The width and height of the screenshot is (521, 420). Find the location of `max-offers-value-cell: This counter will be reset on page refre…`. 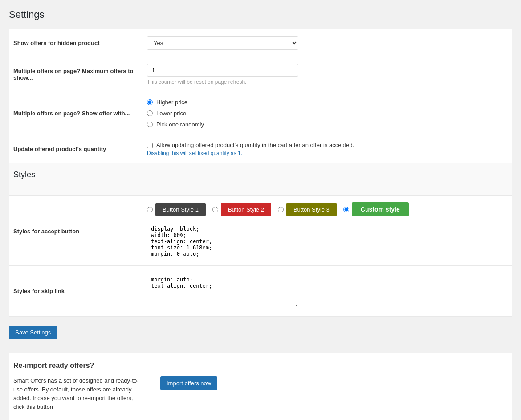

max-offers-value-cell: This counter will be reset on page refre… is located at coordinates (327, 75).